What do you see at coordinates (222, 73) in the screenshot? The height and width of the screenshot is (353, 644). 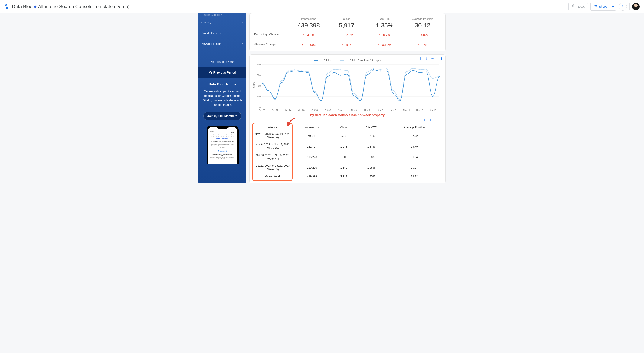 I see `tab-vs-previous-period: Vs Previous Period` at bounding box center [222, 73].